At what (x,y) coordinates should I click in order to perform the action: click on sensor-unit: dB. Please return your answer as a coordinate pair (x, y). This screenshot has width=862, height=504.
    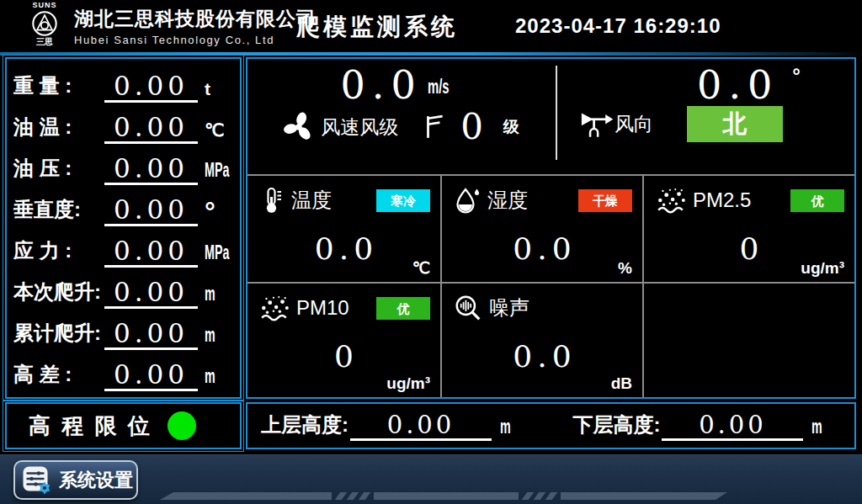
    Looking at the image, I should click on (621, 384).